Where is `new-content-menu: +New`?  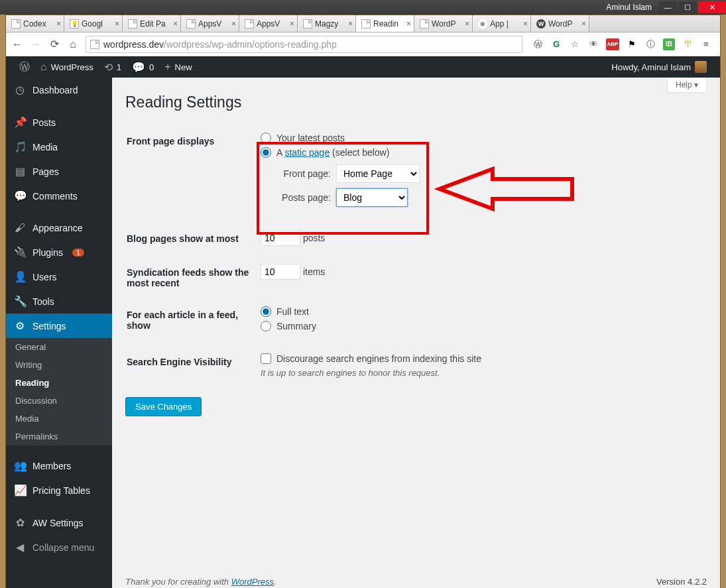
new-content-menu: +New is located at coordinates (178, 67).